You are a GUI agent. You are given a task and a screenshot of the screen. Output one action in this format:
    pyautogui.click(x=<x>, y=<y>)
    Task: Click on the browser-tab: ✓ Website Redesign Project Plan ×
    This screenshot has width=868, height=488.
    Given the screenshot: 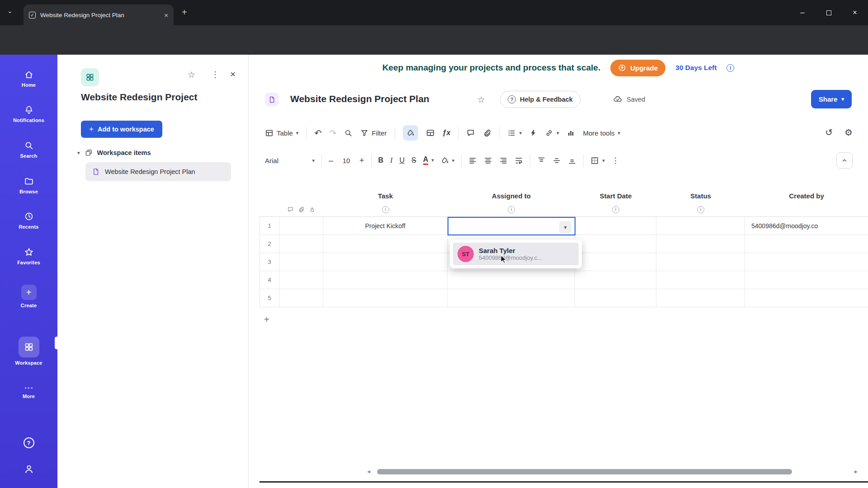 What is the action you would take?
    pyautogui.click(x=99, y=15)
    